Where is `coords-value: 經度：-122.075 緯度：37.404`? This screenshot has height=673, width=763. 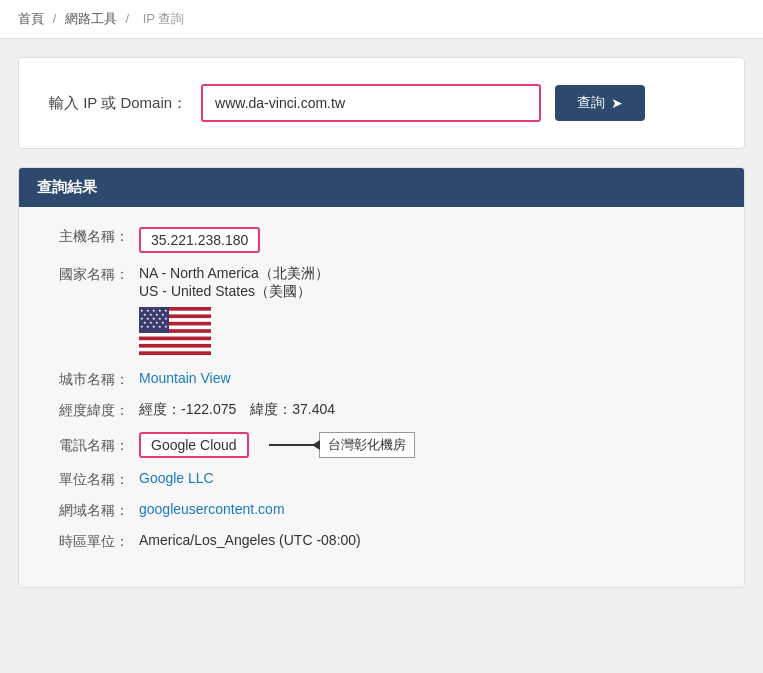 coords-value: 經度：-122.075 緯度：37.404 is located at coordinates (426, 410).